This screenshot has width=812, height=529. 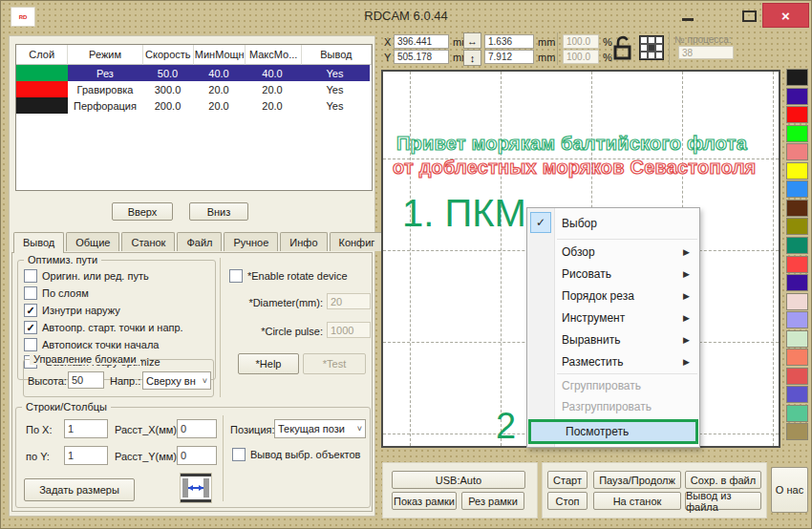 I want to click on process-number-input: 38, so click(x=706, y=53).